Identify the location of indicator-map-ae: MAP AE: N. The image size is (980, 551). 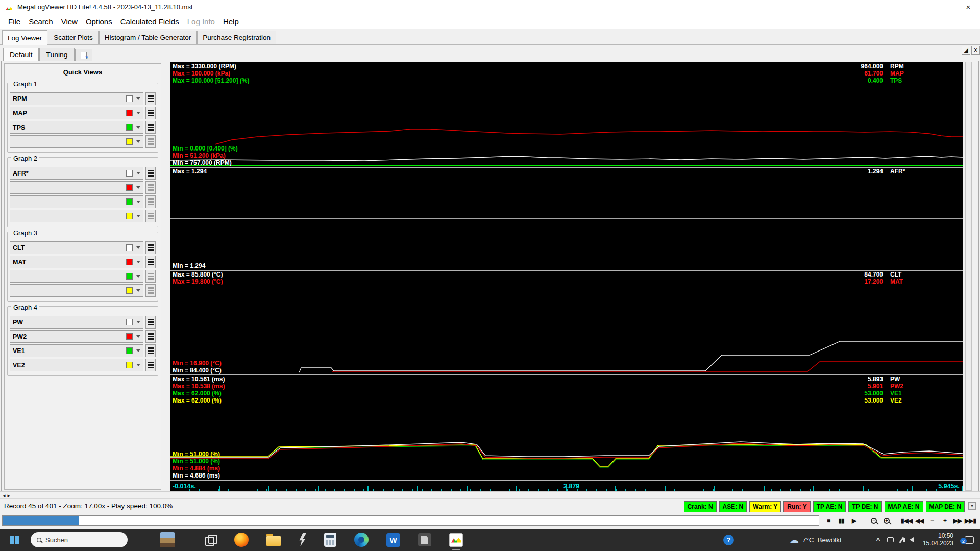
(904, 507).